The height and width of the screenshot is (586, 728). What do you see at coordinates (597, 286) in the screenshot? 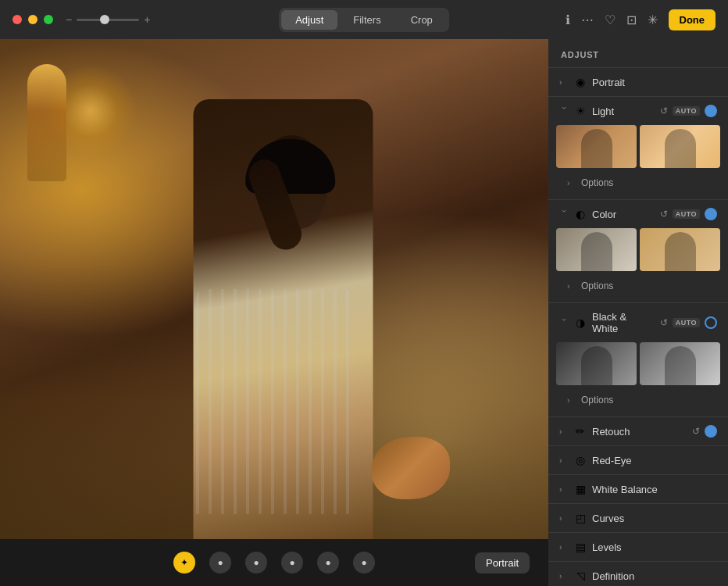
I see `color-options-label: Options` at bounding box center [597, 286].